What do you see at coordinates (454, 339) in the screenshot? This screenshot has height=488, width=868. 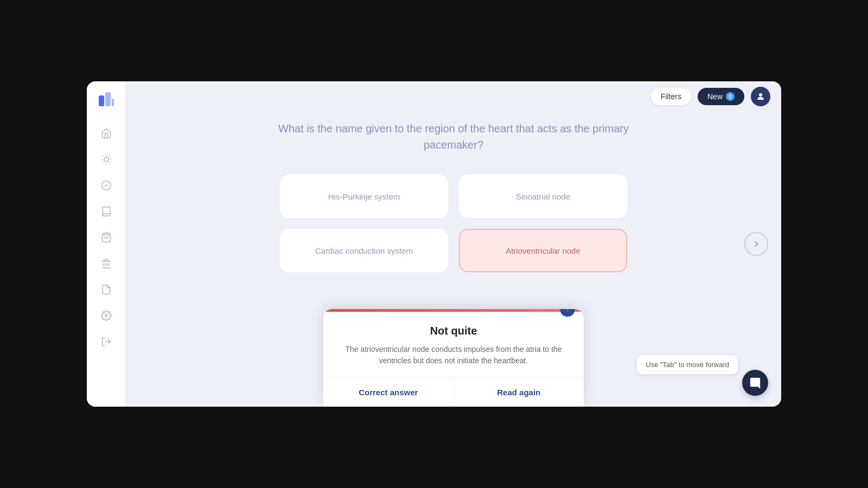 I see `modal-content: Not quite The atrioventricular node cond…` at bounding box center [454, 339].